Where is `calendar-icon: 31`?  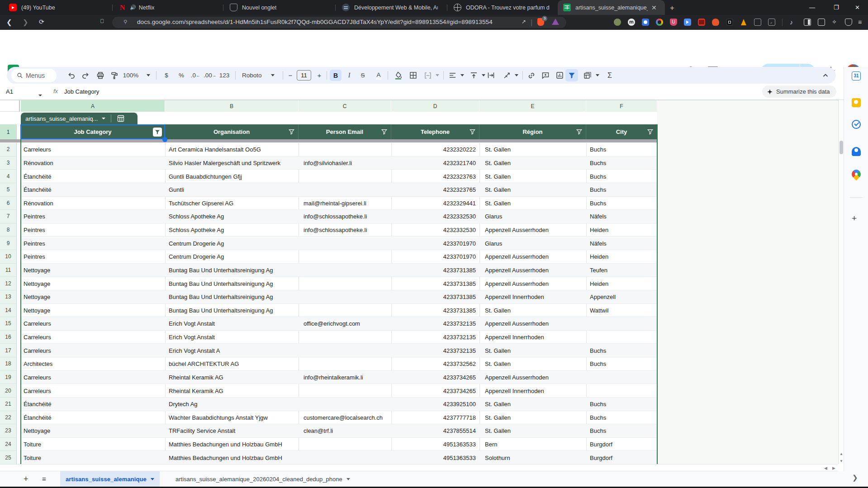
calendar-icon: 31 is located at coordinates (856, 76).